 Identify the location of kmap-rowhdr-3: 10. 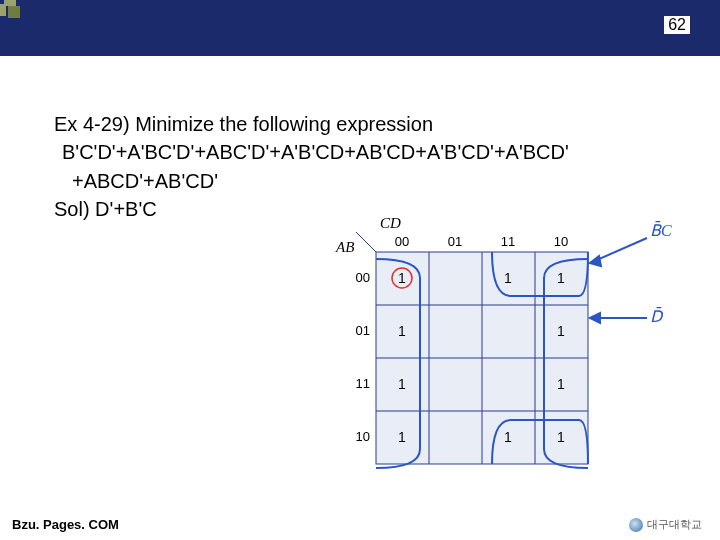
(363, 436).